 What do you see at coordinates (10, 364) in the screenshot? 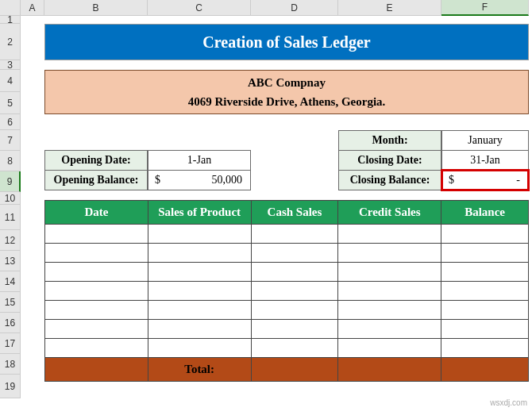
I see `row-header-18: 18` at bounding box center [10, 364].